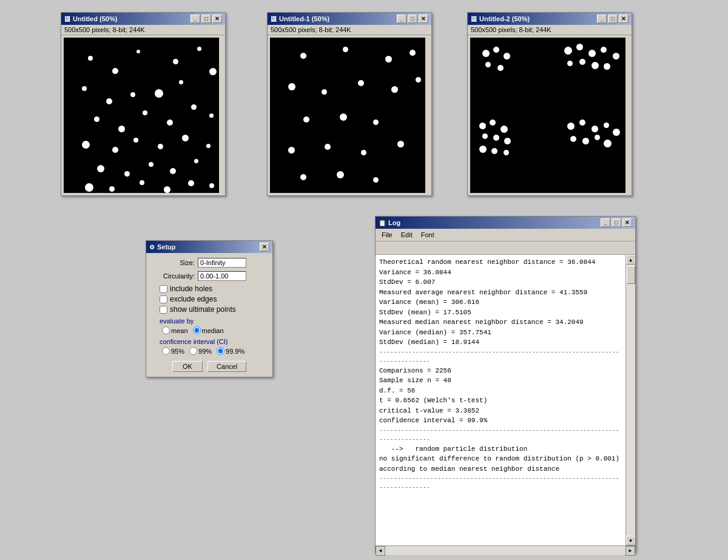 The image size is (728, 560). Describe the element at coordinates (505, 223) in the screenshot. I see `log-titlebar: 📋 Log _ □ ✕` at that location.